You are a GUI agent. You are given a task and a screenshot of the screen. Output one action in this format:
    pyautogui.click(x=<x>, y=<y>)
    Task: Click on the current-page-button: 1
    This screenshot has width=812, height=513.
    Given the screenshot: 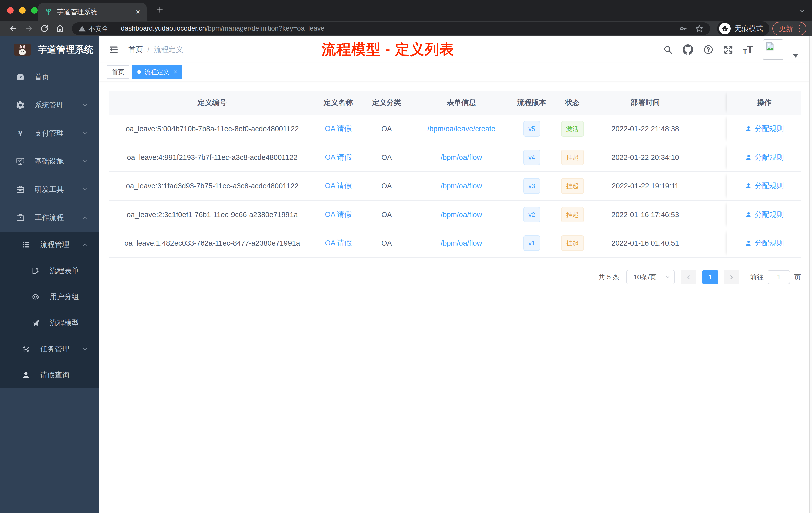 What is the action you would take?
    pyautogui.click(x=710, y=277)
    